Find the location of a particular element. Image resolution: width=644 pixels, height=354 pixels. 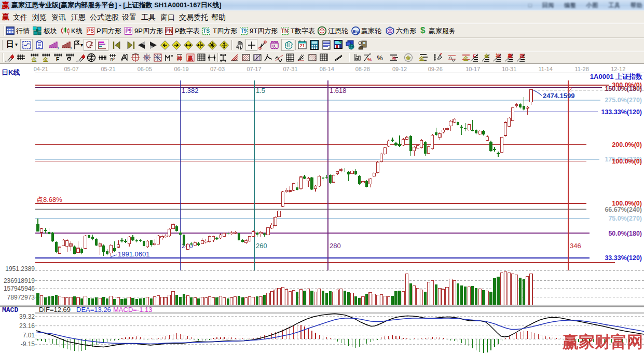

svg-text: 日K线 is located at coordinates (10, 73).